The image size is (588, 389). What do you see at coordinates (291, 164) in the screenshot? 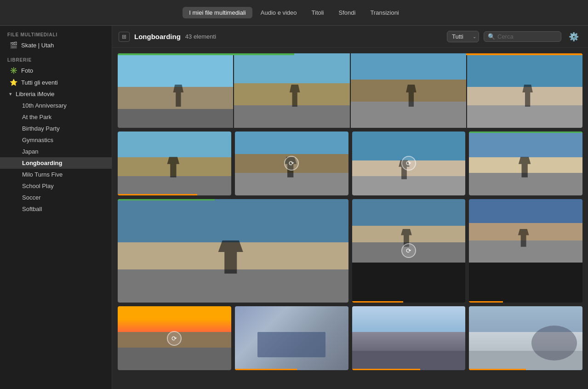
I see `media-cell-3: ⟳` at bounding box center [291, 164].